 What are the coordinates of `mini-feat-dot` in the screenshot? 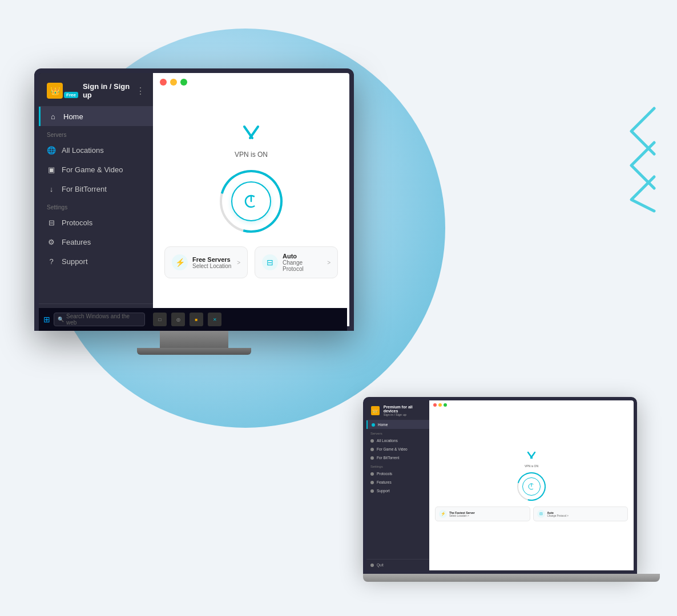 It's located at (372, 483).